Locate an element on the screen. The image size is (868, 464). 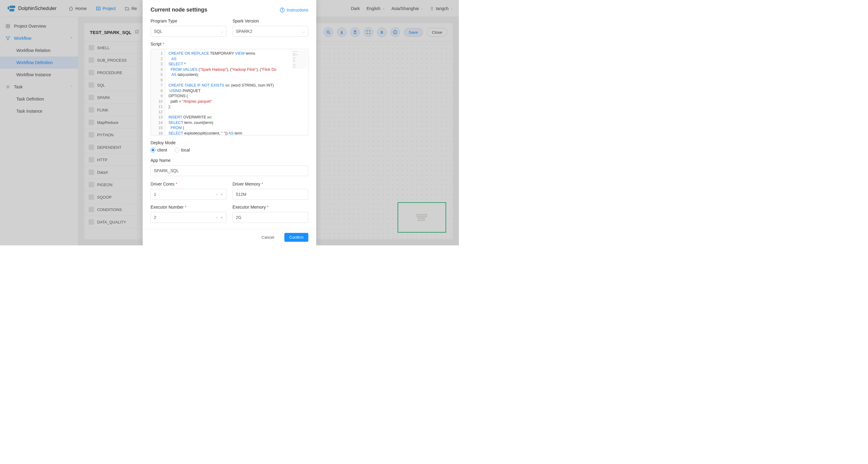
radio-label: client is located at coordinates (162, 150).